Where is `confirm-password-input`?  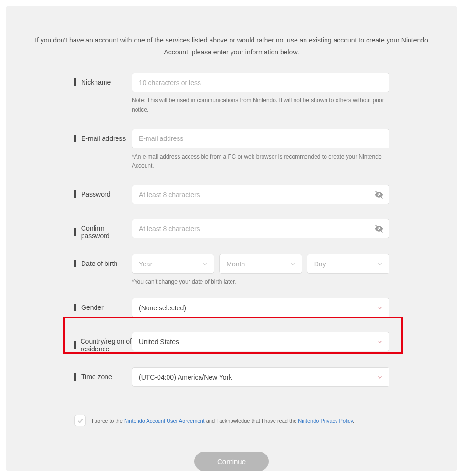
confirm-password-input is located at coordinates (261, 228).